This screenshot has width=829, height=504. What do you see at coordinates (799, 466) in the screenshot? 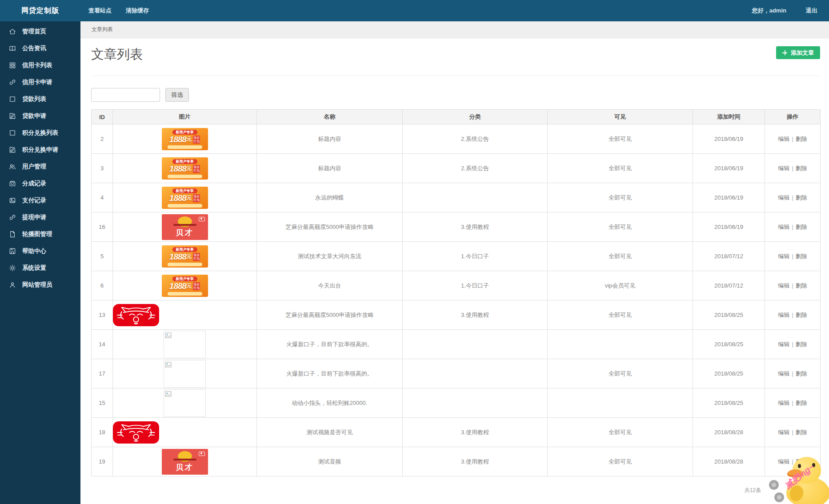
I see `duck-eye` at bounding box center [799, 466].